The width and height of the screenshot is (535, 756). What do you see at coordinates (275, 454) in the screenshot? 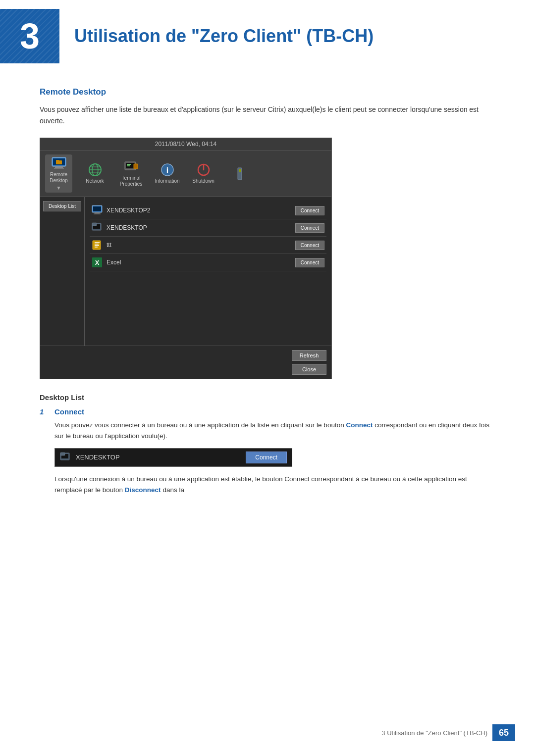
I see `connect-item-body: Connect Vous pouvez vous connecter à un …` at bounding box center [275, 454].